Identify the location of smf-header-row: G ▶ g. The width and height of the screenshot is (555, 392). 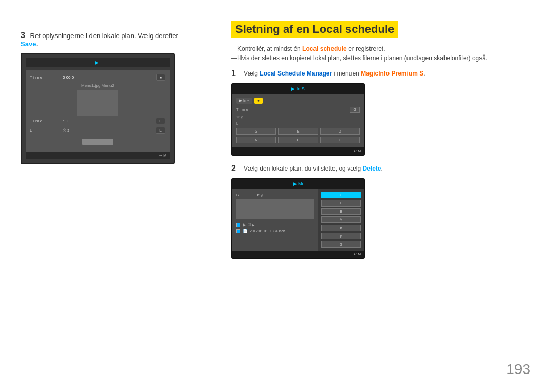
(275, 195).